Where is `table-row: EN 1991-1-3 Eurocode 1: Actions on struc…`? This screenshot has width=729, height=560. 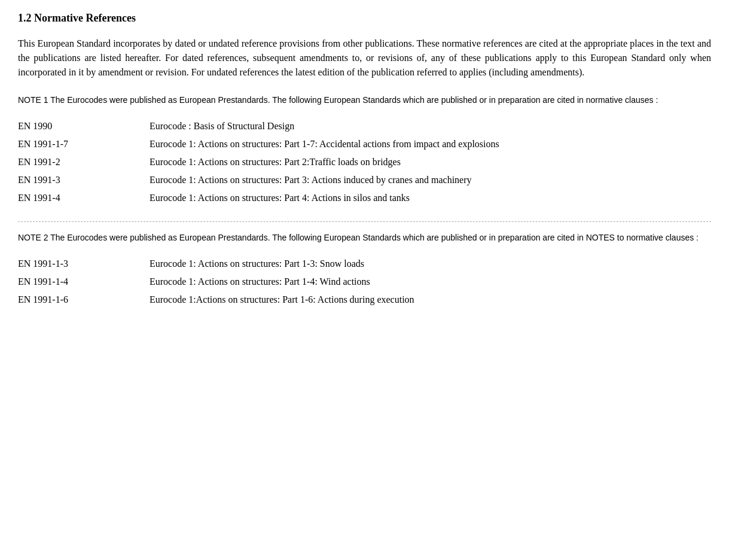 table-row: EN 1991-1-3 Eurocode 1: Actions on struc… is located at coordinates (365, 264).